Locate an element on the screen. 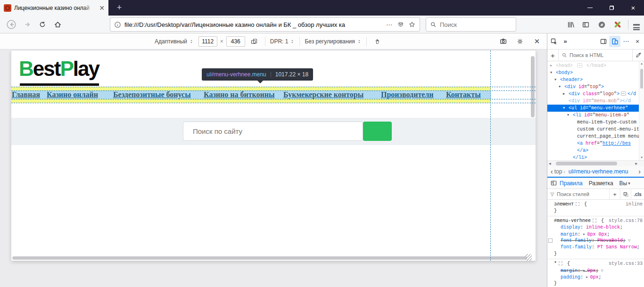  throttling-selector: Без регулирования is located at coordinates (333, 41).